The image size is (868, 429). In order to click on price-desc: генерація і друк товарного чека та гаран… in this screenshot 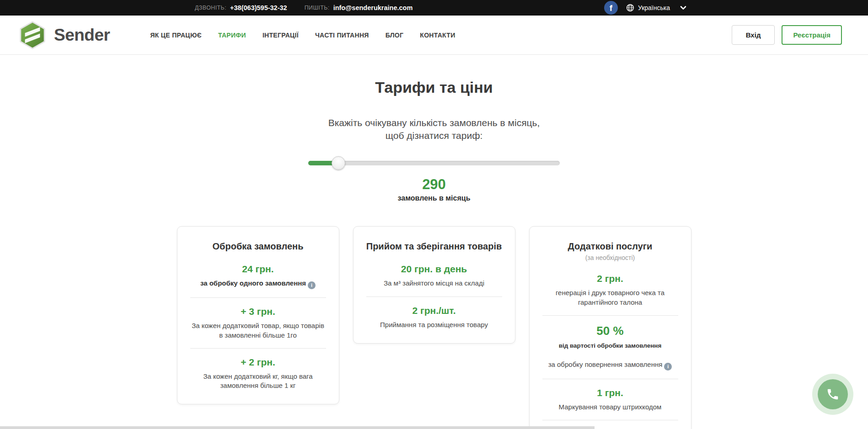, I will do `click(610, 298)`.